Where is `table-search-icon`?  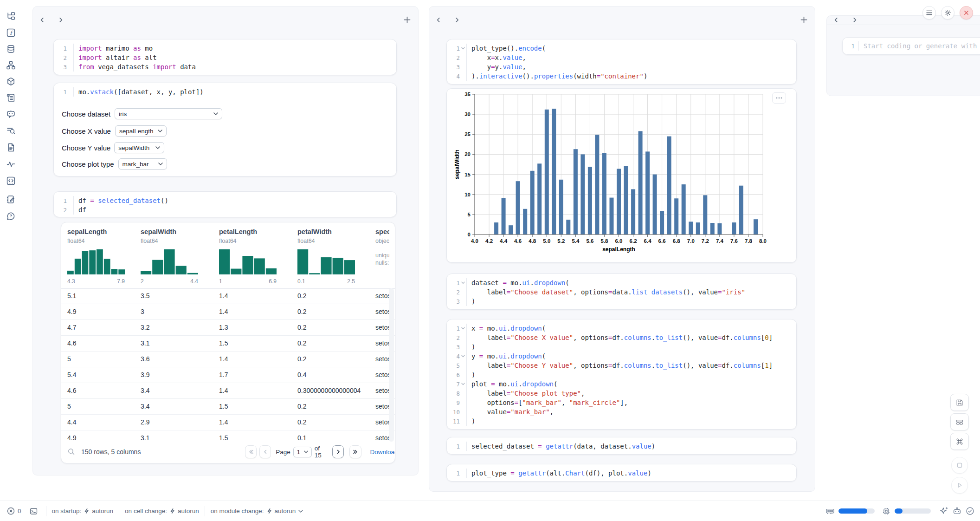 table-search-icon is located at coordinates (71, 452).